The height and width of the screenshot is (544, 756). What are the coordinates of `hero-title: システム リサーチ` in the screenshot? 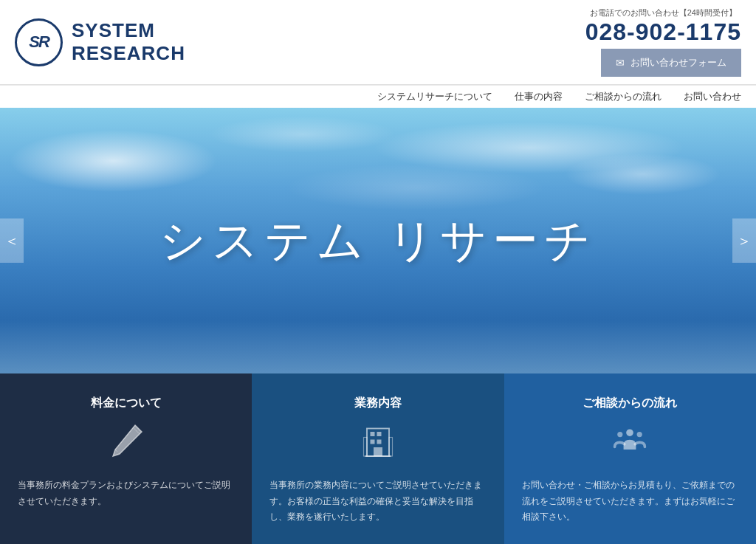 It's located at (378, 241).